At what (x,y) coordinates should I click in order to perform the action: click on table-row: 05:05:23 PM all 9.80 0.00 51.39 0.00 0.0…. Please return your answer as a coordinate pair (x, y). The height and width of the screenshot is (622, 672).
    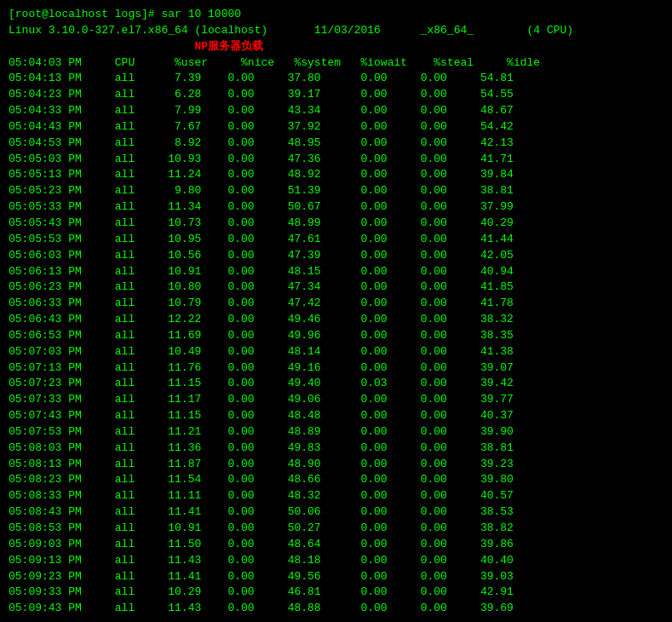
    Looking at the image, I should click on (336, 191).